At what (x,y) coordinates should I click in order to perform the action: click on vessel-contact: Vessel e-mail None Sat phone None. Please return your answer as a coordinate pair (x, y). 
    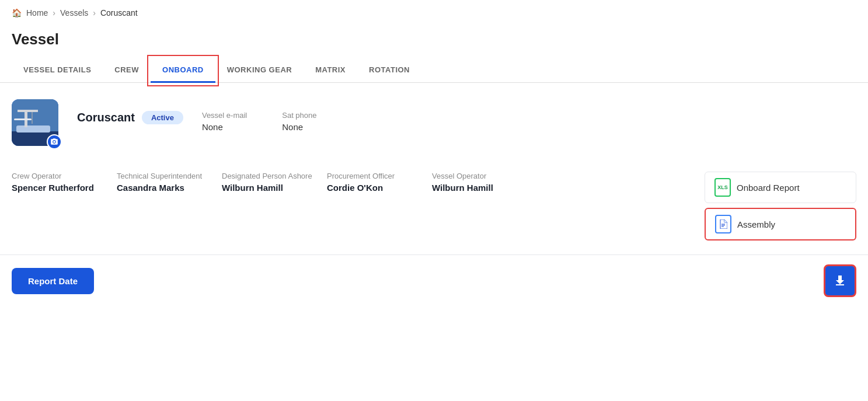
    Looking at the image, I should click on (259, 116).